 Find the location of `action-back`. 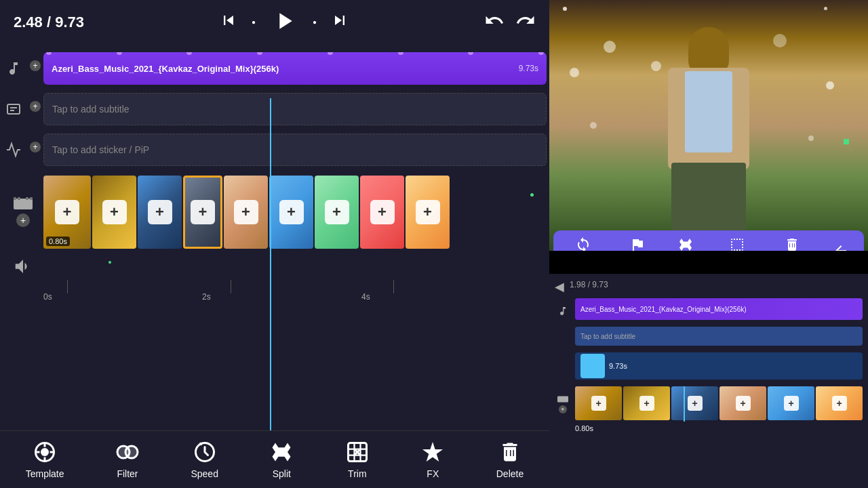

action-back is located at coordinates (841, 247).